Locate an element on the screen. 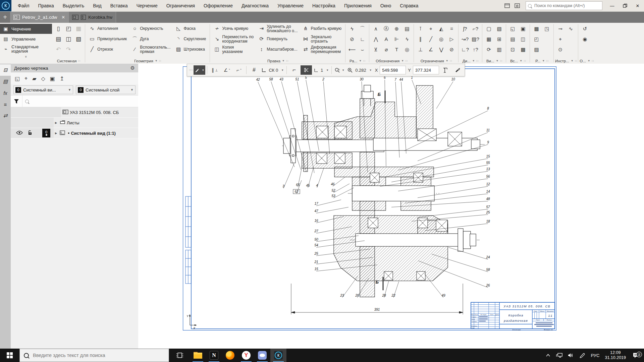 This screenshot has height=362, width=644. ribbon-tool-icon: ⊩ is located at coordinates (396, 39).